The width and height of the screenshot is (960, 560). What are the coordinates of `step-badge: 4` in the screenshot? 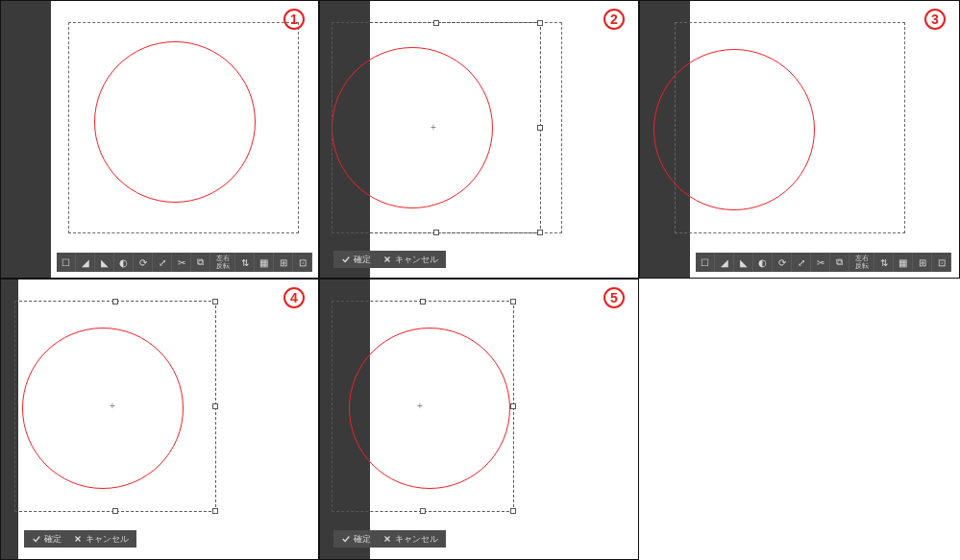 It's located at (294, 298).